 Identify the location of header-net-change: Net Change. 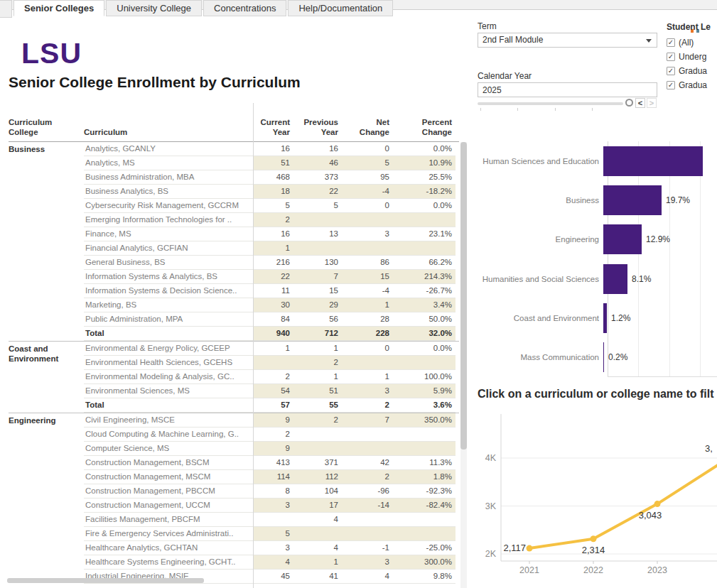
(367, 127).